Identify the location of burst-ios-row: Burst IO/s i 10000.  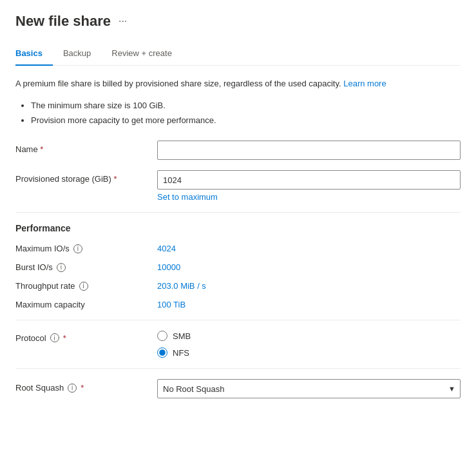
(238, 267).